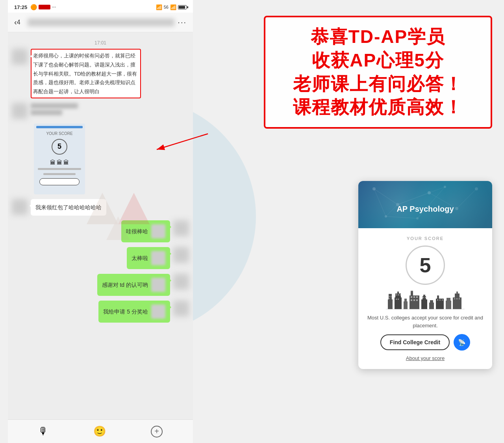 This screenshot has height=443, width=504. I want to click on back-button: ‹ 4, so click(18, 22).